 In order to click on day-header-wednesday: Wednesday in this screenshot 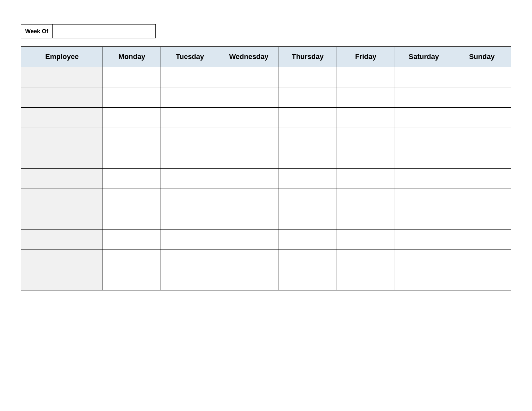, I will do `click(249, 57)`.